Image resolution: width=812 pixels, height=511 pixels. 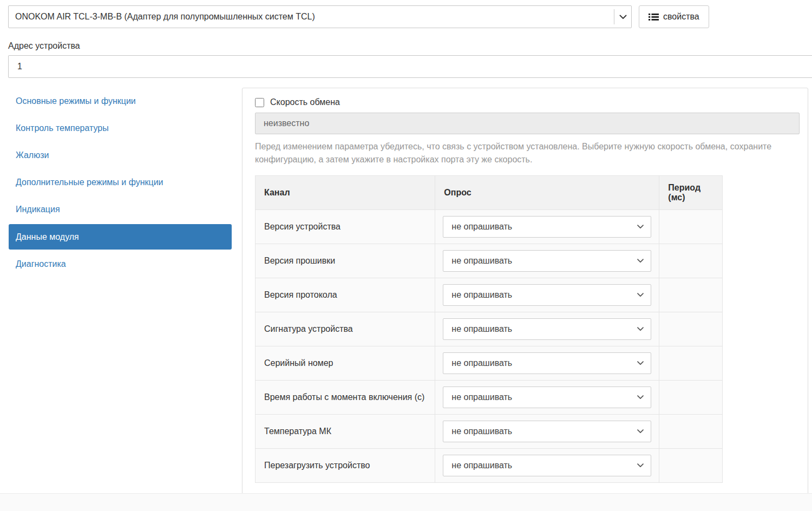 I want to click on sidebar-item-diagnostics: Диагностика, so click(x=120, y=264).